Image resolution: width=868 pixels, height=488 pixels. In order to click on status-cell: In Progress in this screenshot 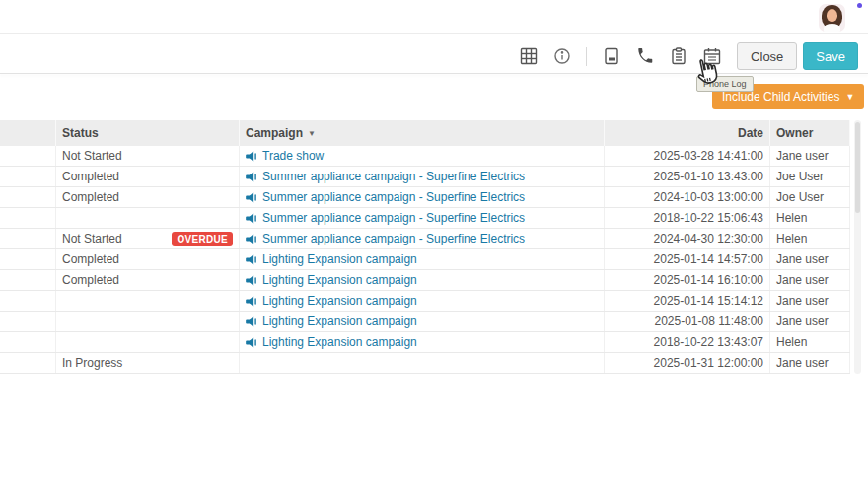, I will do `click(148, 363)`.